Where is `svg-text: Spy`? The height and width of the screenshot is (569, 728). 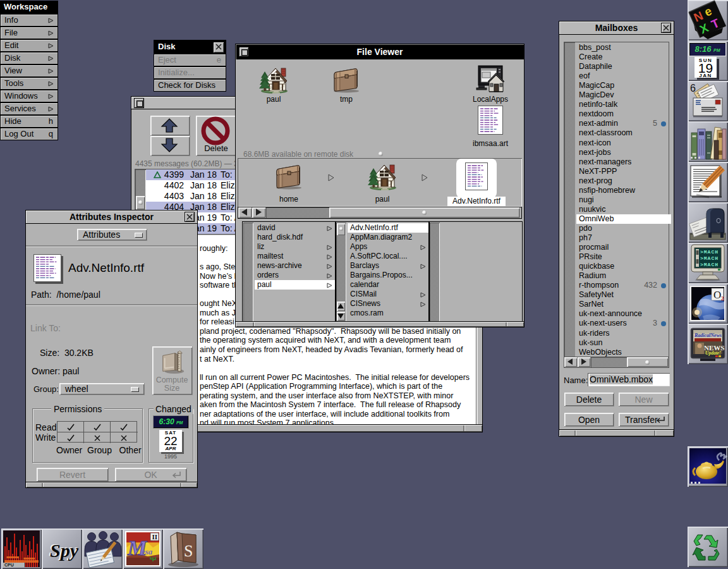
svg-text: Spy is located at coordinates (64, 550).